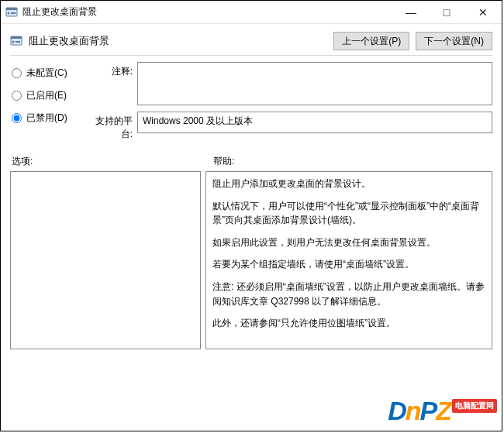  Describe the element at coordinates (47, 73) in the screenshot. I see `radio-not-configured-label: 未配置(C)` at that location.